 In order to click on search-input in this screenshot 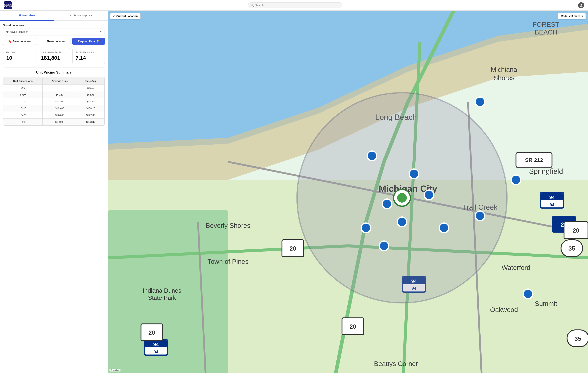, I will do `click(297, 5)`.